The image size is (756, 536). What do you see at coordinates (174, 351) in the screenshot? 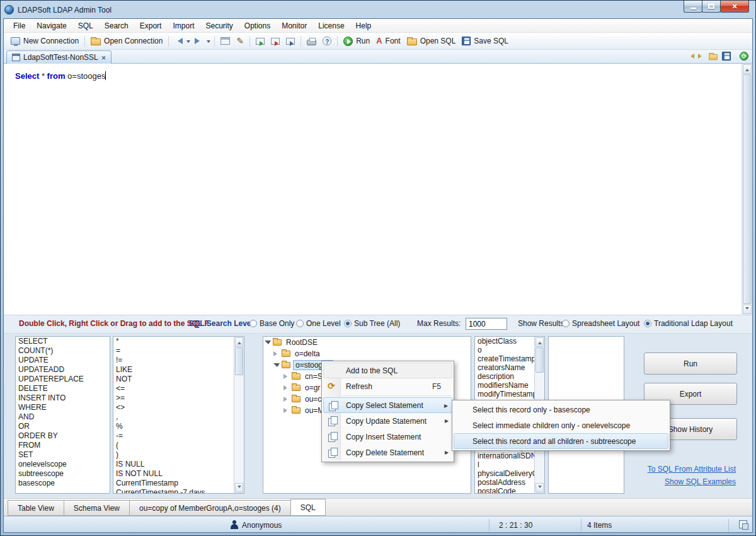
I see `list-item: =` at bounding box center [174, 351].